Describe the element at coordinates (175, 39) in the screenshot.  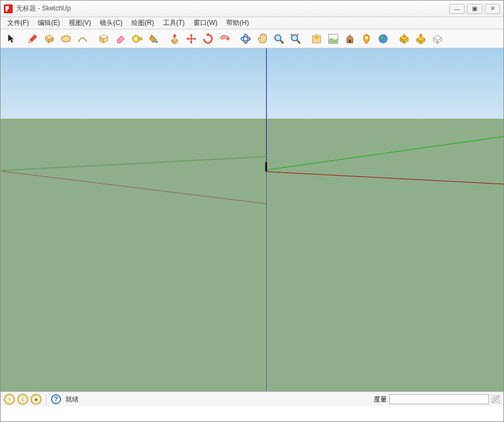
I see `push-pull-tool` at that location.